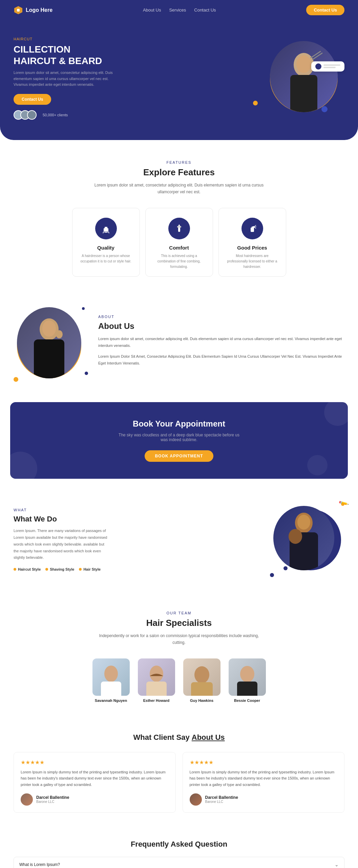 The height and width of the screenshot is (868, 358). I want to click on faq-section: Frequently Asked Question What is Lorem …, so click(179, 847).